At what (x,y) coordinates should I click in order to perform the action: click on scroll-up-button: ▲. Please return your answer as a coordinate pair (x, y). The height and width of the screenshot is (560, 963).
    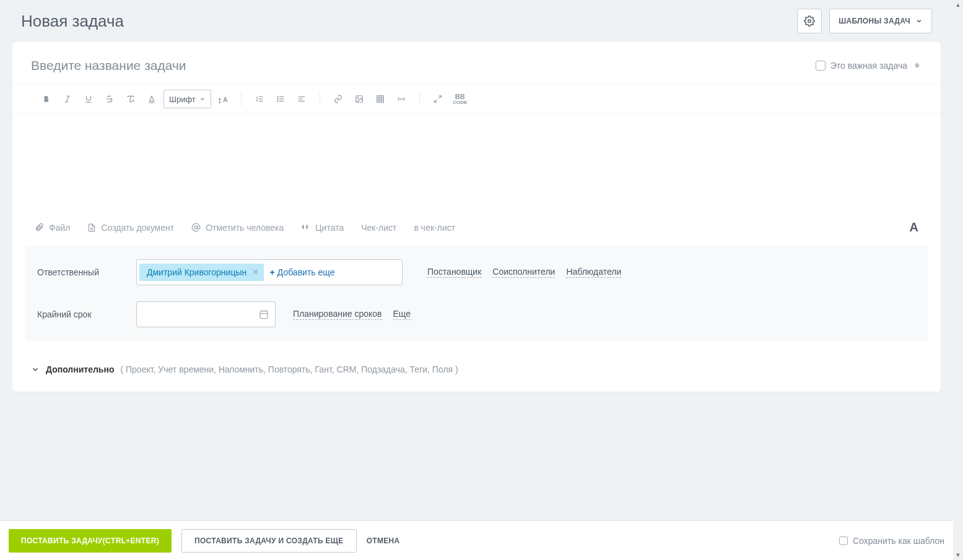
    Looking at the image, I should click on (958, 5).